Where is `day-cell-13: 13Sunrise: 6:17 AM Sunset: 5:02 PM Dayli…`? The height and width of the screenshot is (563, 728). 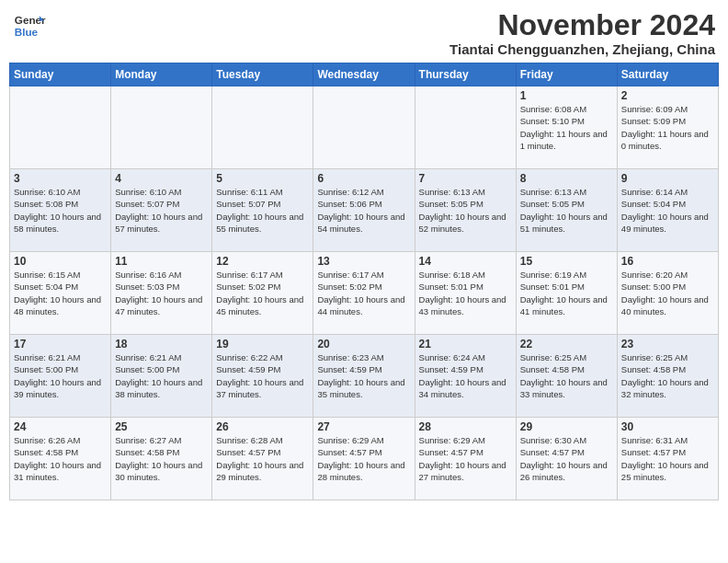
day-cell-13: 13Sunrise: 6:17 AM Sunset: 5:02 PM Dayli… is located at coordinates (364, 293).